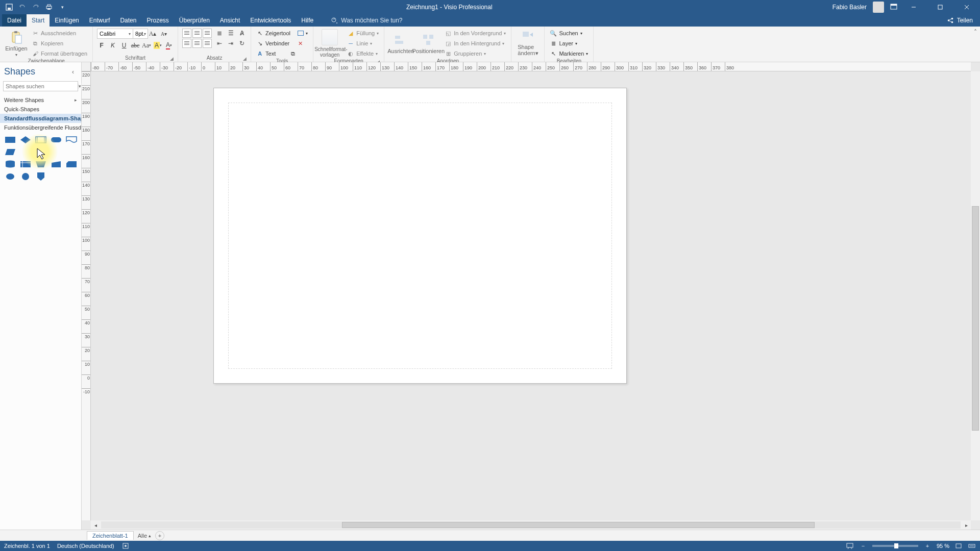  Describe the element at coordinates (124, 45) in the screenshot. I see `underline-button: U` at that location.